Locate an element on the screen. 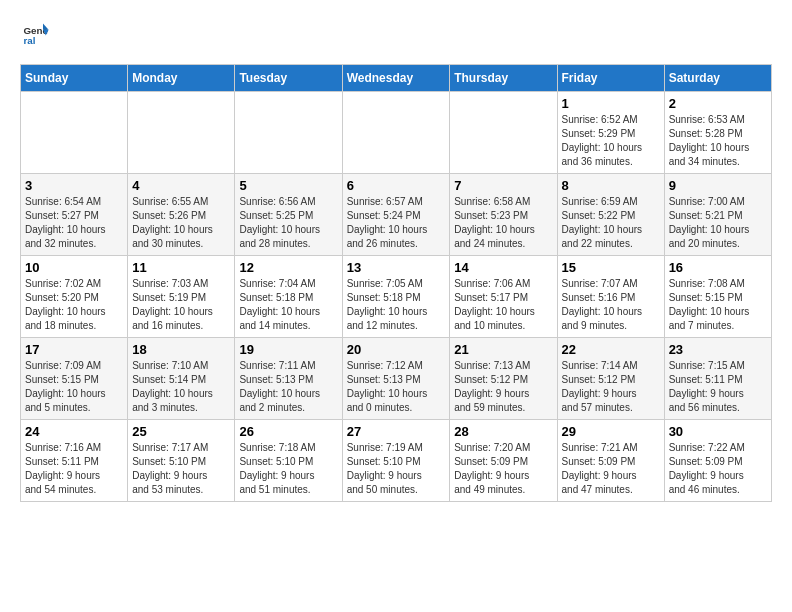 The width and height of the screenshot is (792, 612). day-info: Sunrise: 7:10 AM Sunset: 5:14 PM Dayligh… is located at coordinates (181, 387).